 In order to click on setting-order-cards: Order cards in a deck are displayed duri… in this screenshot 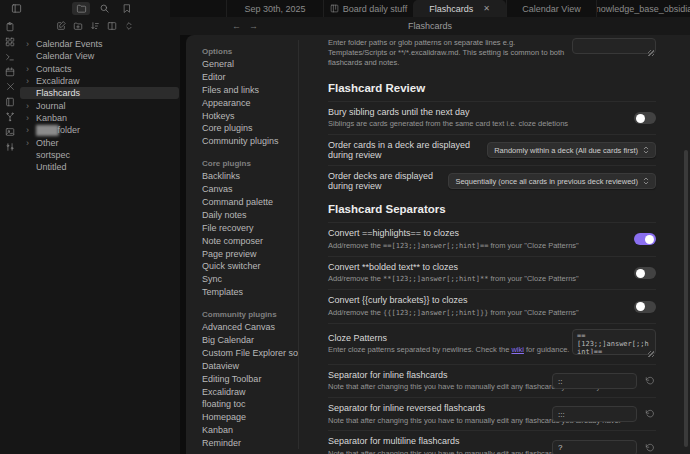, I will do `click(492, 150)`.